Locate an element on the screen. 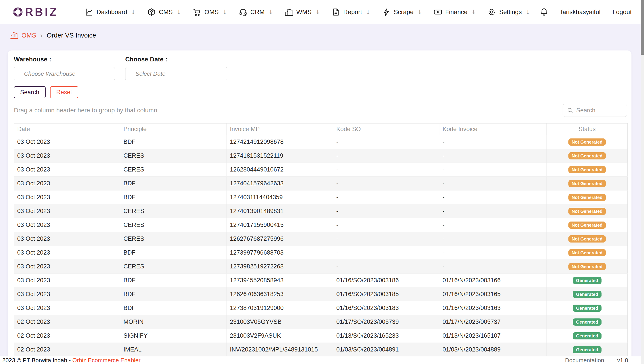  button-row: Search Reset is located at coordinates (320, 92).